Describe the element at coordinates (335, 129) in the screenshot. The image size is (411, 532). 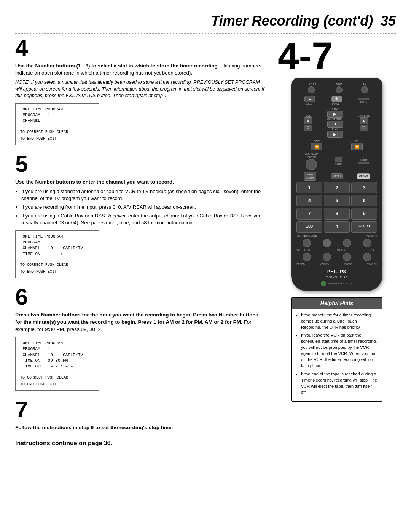
I see `play-label: PLAY` at that location.